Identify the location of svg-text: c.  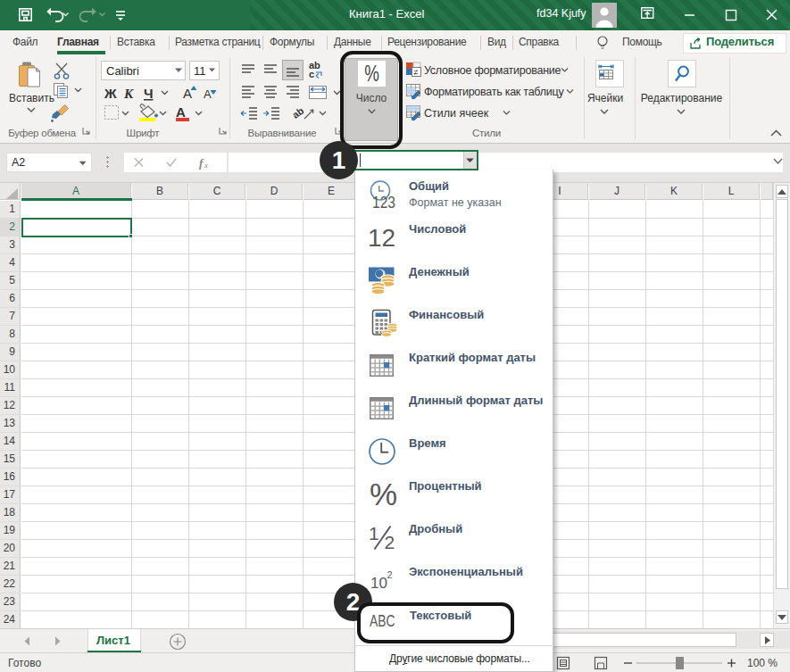
(312, 74).